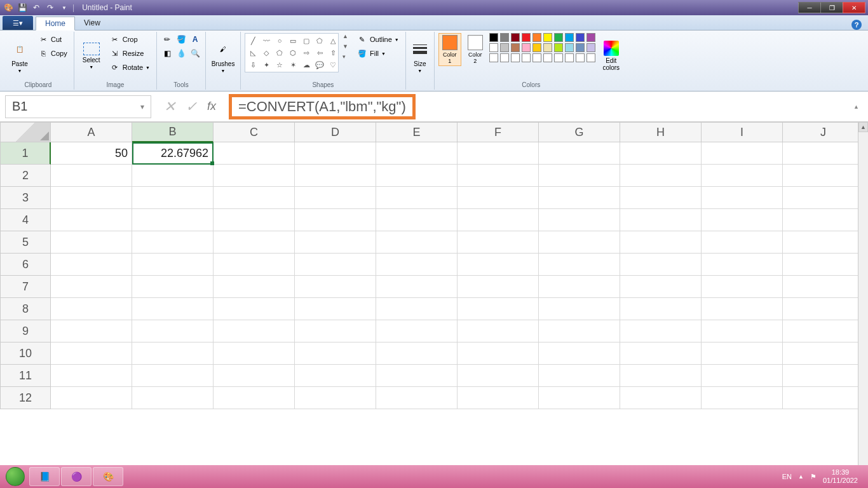 This screenshot has height=488, width=868. What do you see at coordinates (580, 353) in the screenshot?
I see `cell-G10` at bounding box center [580, 353].